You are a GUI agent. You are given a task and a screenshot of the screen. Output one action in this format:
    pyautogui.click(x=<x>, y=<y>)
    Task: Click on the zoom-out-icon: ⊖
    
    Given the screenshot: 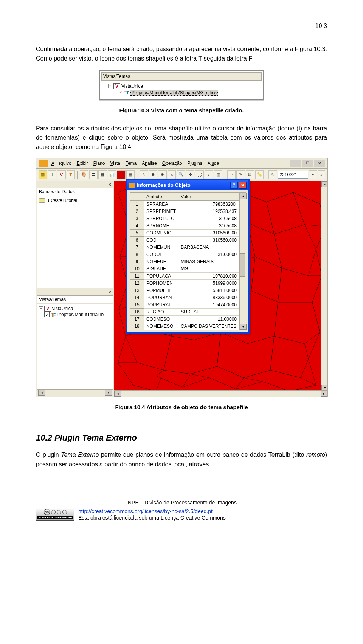 What is the action you would take?
    pyautogui.click(x=163, y=175)
    